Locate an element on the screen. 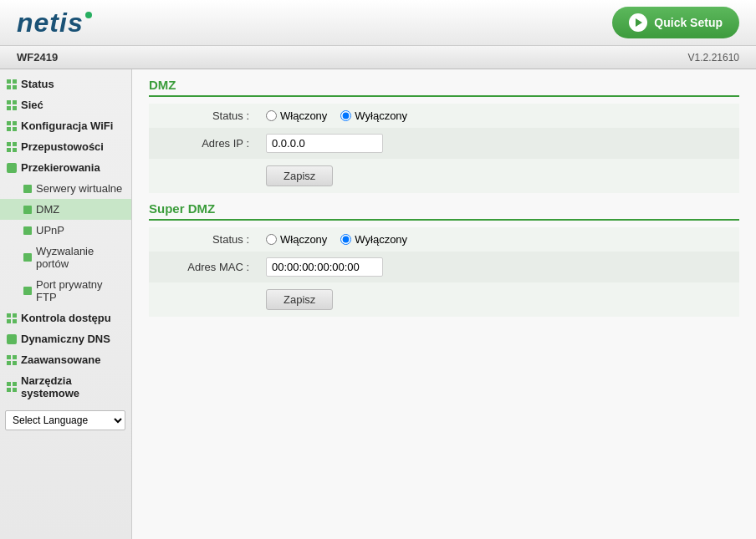 The width and height of the screenshot is (756, 539). sidebar-label-konfiguracja-wifi: Konfiguracja WiFi is located at coordinates (67, 125).